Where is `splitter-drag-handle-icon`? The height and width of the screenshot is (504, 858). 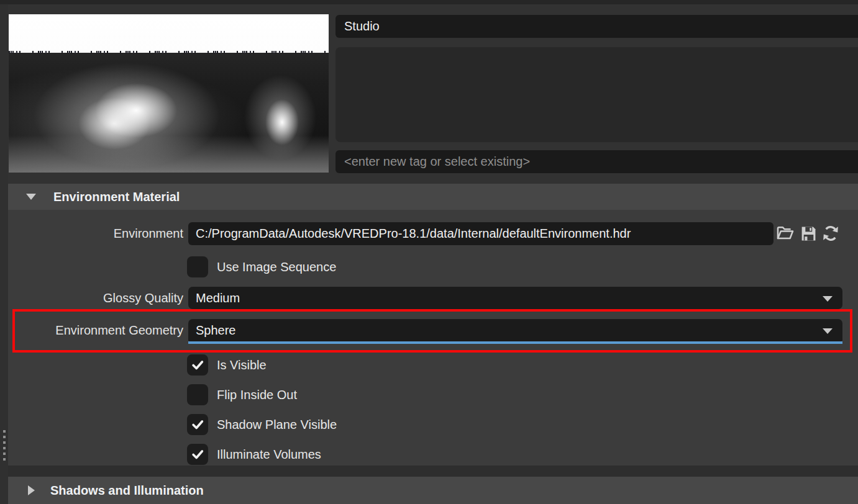
splitter-drag-handle-icon is located at coordinates (5, 447).